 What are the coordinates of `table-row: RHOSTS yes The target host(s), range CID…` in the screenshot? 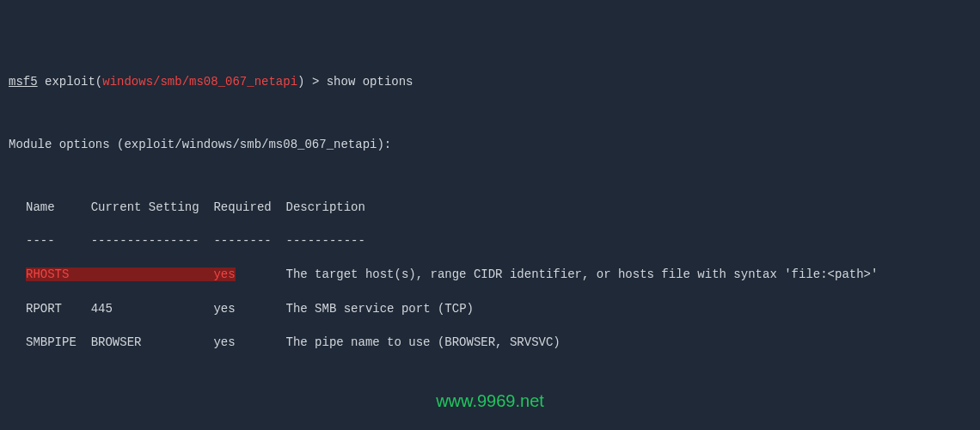 It's located at (499, 275).